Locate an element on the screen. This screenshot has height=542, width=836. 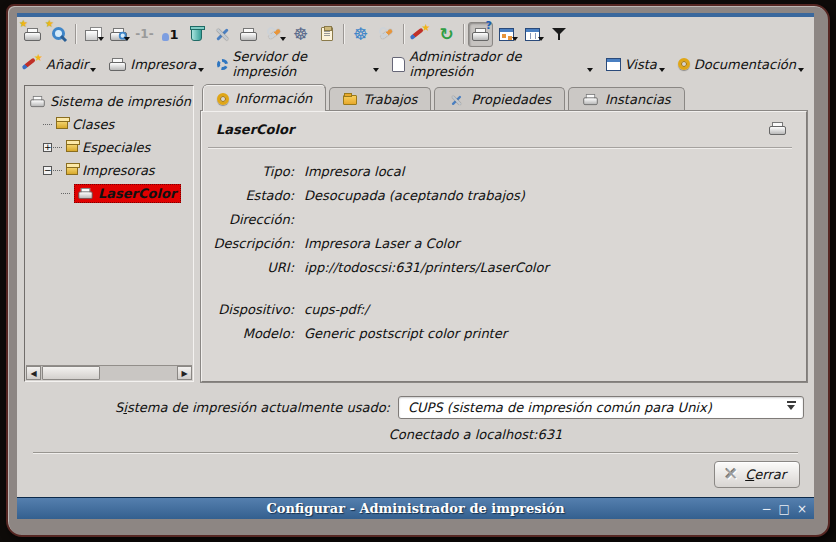
tab-instancias: Instancias is located at coordinates (626, 99).